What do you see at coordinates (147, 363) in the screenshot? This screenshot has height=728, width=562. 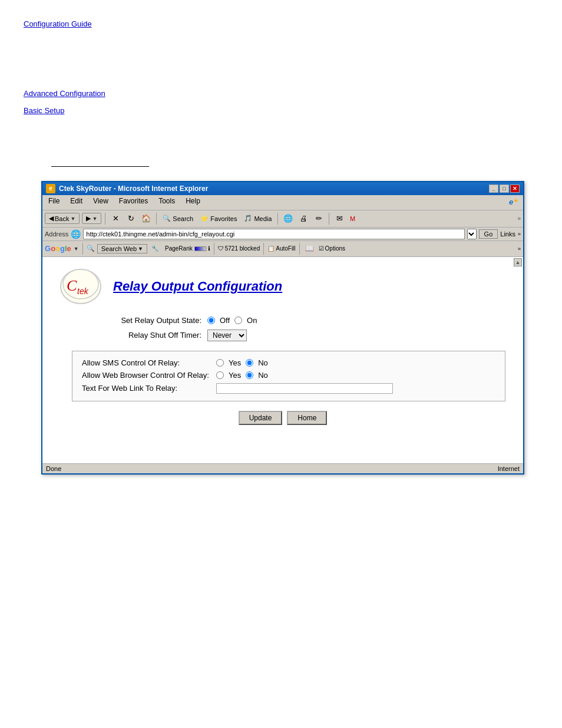 I see `sms-label: Allow SMS Control Of Relay:` at bounding box center [147, 363].